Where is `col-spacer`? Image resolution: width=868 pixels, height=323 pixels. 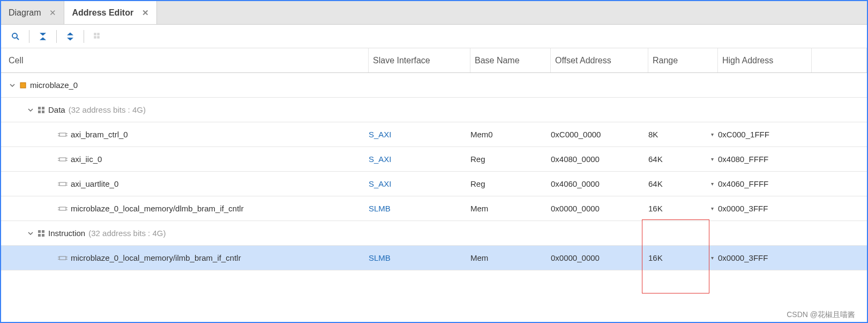 col-spacer is located at coordinates (839, 60).